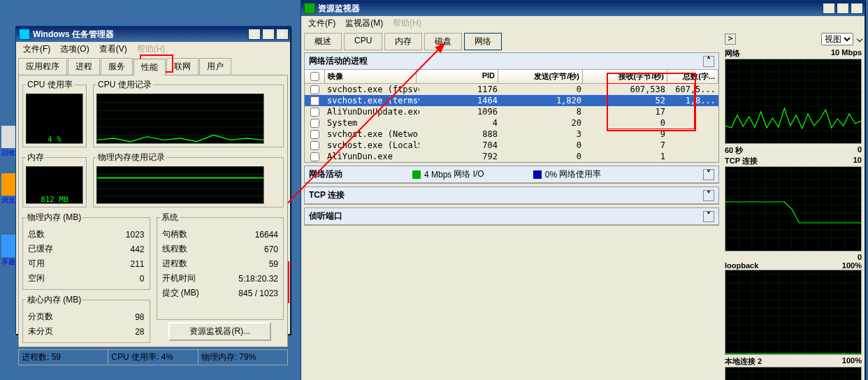  I want to click on proc-name: svchost.exe (termsvcs), so click(372, 101).